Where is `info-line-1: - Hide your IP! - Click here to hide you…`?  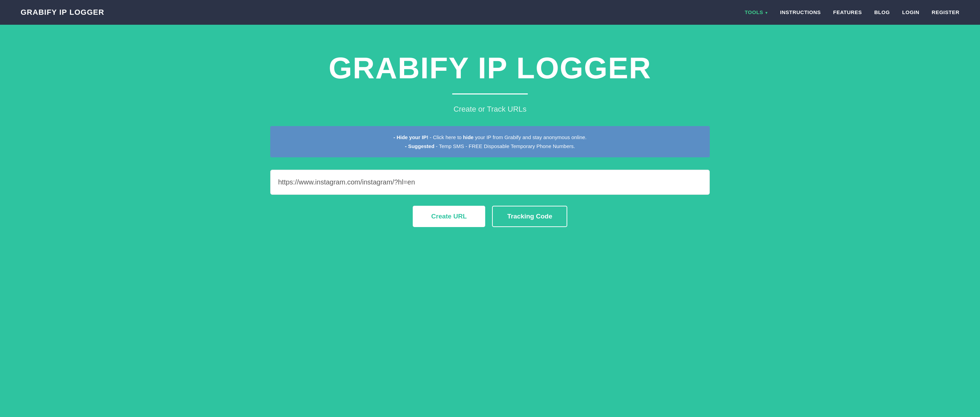 info-line-1: - Hide your IP! - Click here to hide you… is located at coordinates (490, 137).